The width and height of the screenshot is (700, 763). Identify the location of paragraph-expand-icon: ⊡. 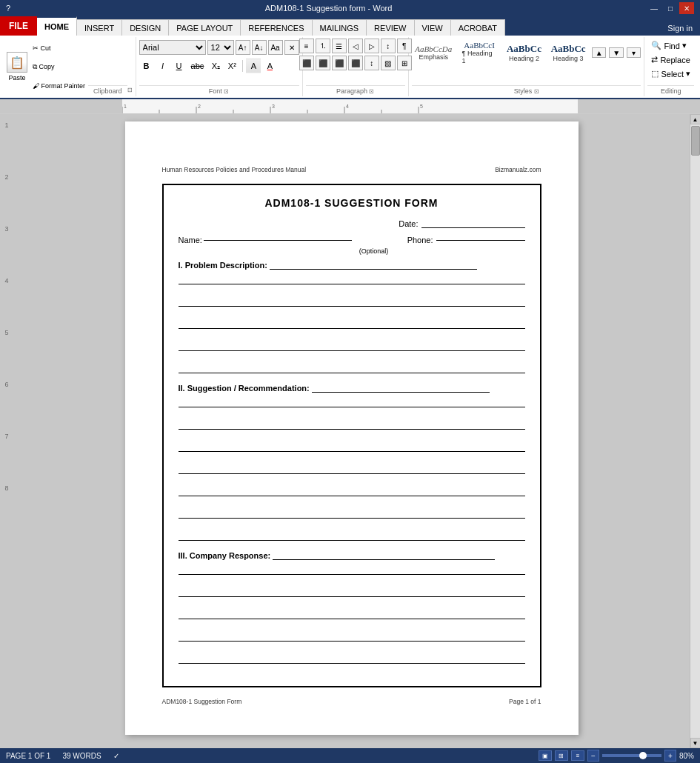
(372, 92).